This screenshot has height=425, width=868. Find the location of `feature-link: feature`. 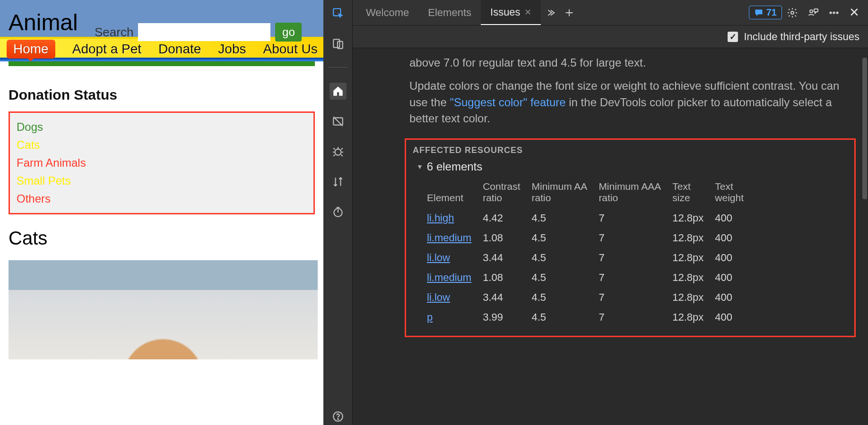

feature-link: feature is located at coordinates (548, 102).